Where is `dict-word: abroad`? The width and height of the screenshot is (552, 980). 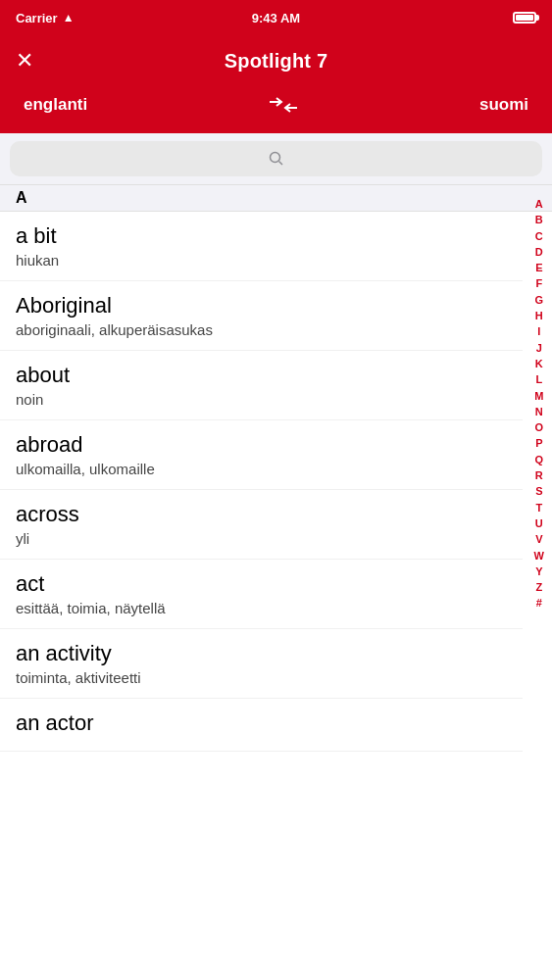
dict-word: abroad is located at coordinates (261, 445).